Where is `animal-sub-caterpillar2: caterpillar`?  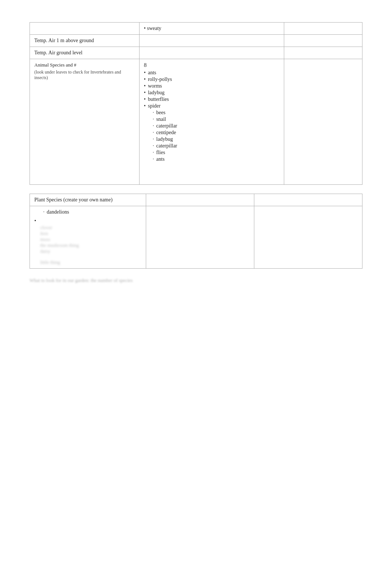
animal-sub-caterpillar2: caterpillar is located at coordinates (212, 146).